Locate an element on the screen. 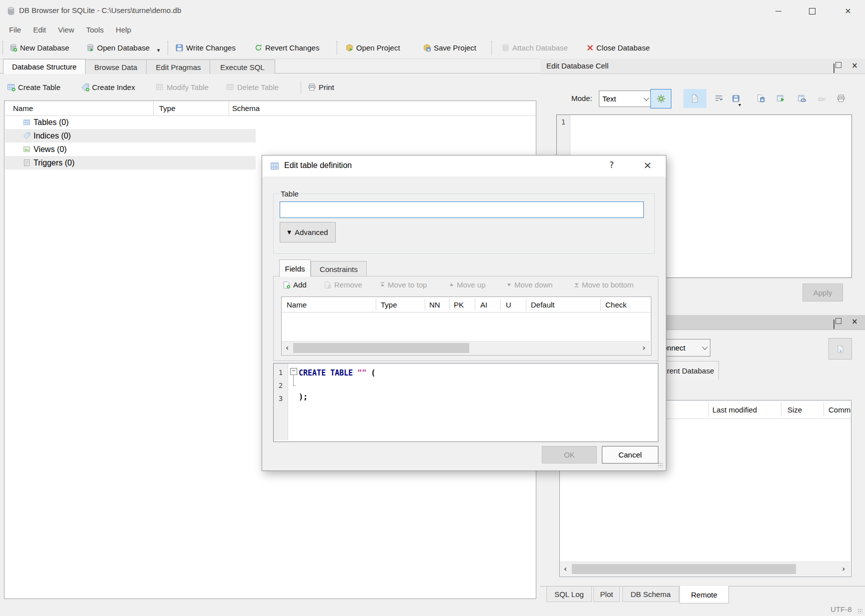 Image resolution: width=865 pixels, height=616 pixels. tree-row-views: Views (0) is located at coordinates (36, 149).